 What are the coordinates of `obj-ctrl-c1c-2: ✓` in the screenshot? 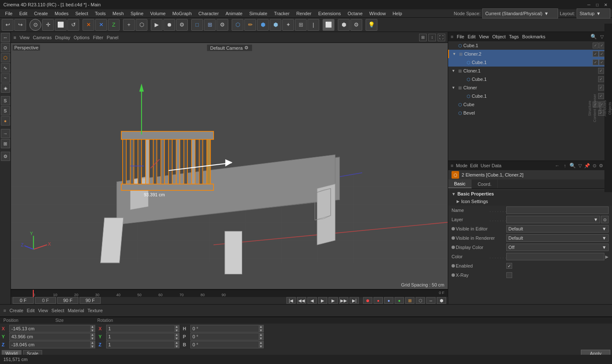 It's located at (602, 62).